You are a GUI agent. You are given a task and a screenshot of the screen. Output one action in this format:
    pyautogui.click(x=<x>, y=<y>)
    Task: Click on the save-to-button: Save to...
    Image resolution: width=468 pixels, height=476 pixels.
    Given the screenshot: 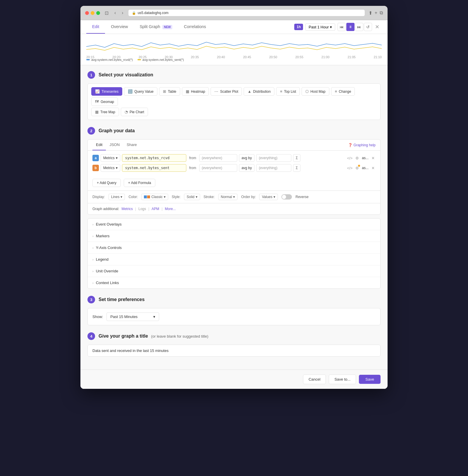 What is the action you would take?
    pyautogui.click(x=342, y=379)
    